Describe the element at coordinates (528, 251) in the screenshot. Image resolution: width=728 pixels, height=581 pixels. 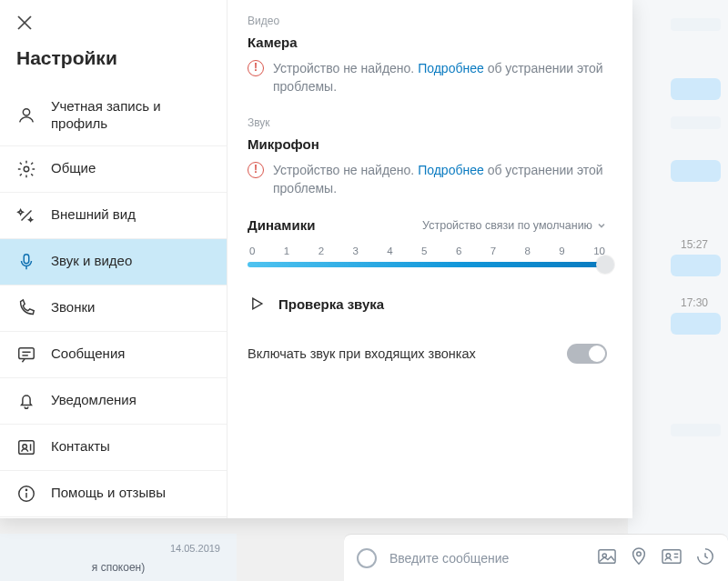
I see `tick: 8` at that location.